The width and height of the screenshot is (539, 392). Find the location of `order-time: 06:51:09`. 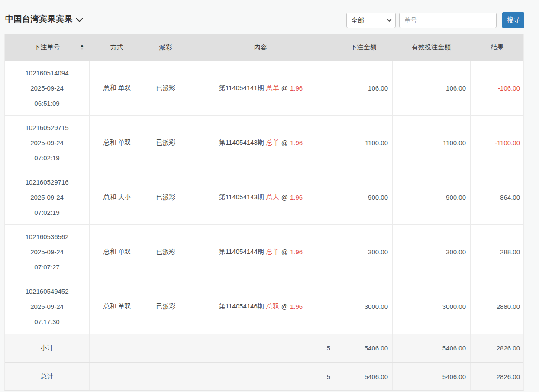

order-time: 06:51:09 is located at coordinates (47, 103).